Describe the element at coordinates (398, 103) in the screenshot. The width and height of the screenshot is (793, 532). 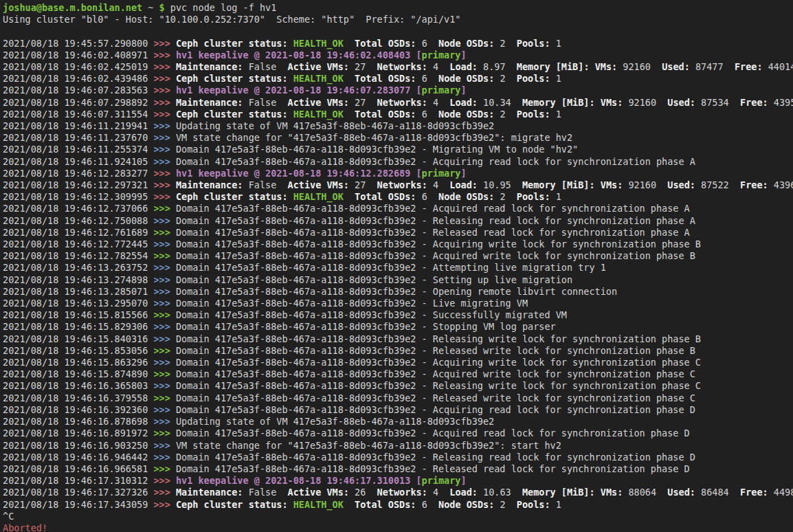
I see `log-line: 2021/08/18 19:46:07.298892 >>> Maintenan…` at that location.